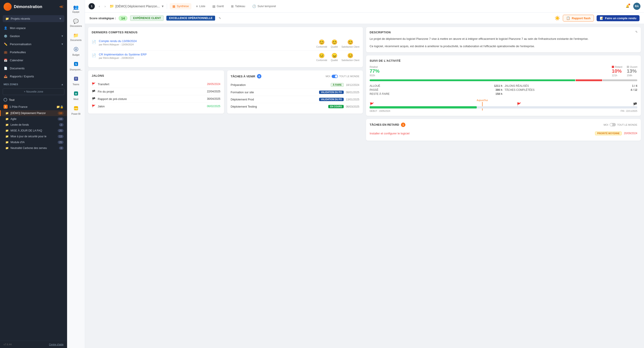 Image resolution: width=644 pixels, height=348 pixels. I want to click on tache-retard-0: Installer et configurer le logiciel PRIO…, so click(504, 134).